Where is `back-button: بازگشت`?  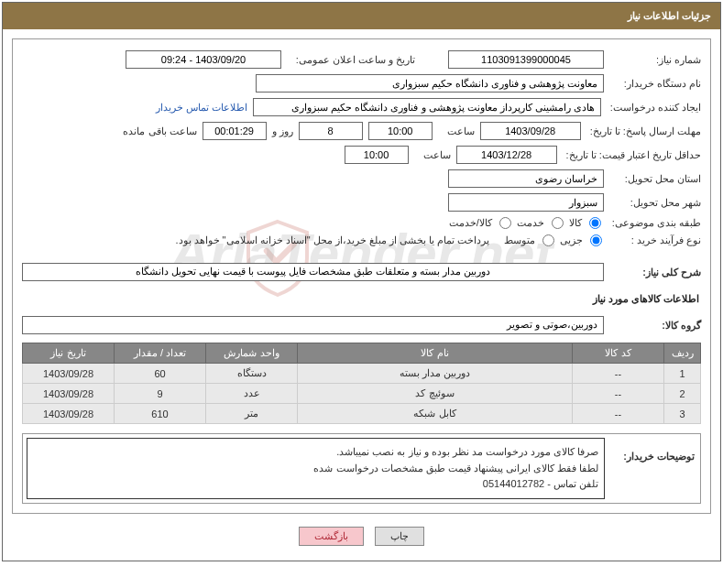 back-button: بازگشت is located at coordinates (332, 537).